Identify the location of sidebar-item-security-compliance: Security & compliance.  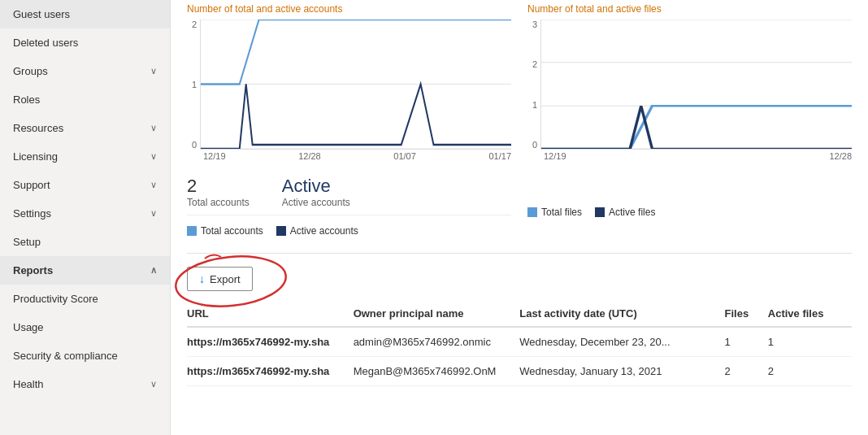
(85, 356).